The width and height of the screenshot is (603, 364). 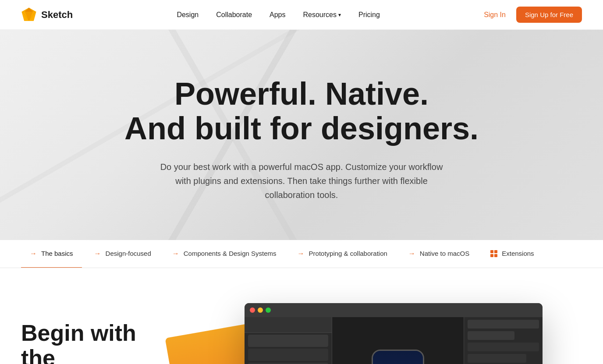 What do you see at coordinates (96, 334) in the screenshot?
I see `section-text: Begin with the basics` at bounding box center [96, 334].